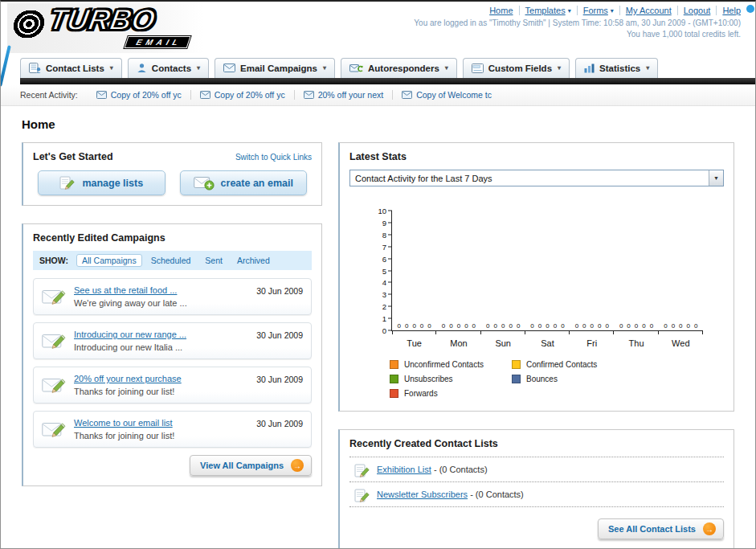 The width and height of the screenshot is (756, 549). What do you see at coordinates (636, 343) in the screenshot?
I see `x-axis-label: Thu` at bounding box center [636, 343].